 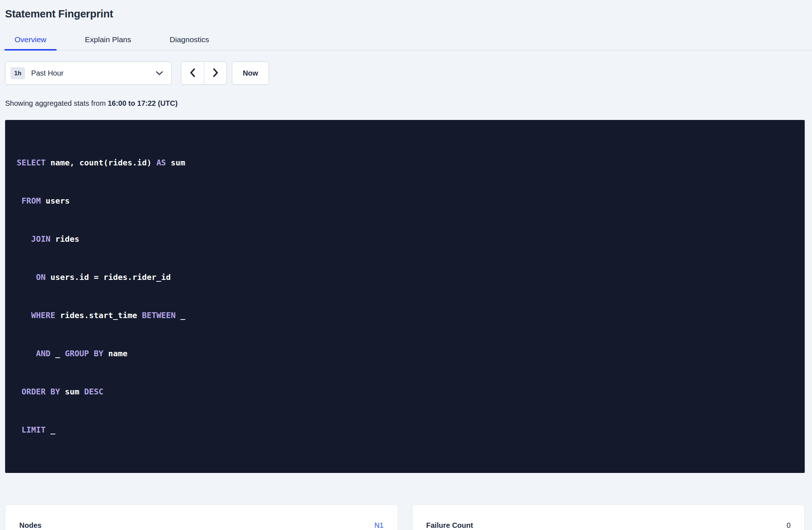 I want to click on sql-line: SELECT name, count(rides.id) AS sum, so click(x=405, y=163).